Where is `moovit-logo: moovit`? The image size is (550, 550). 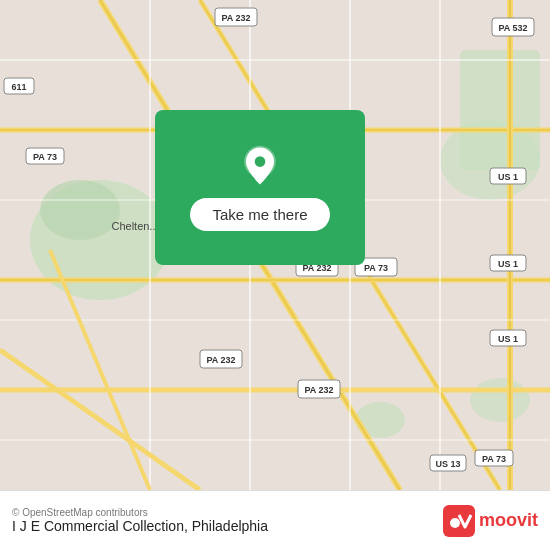 moovit-logo: moovit is located at coordinates (490, 521).